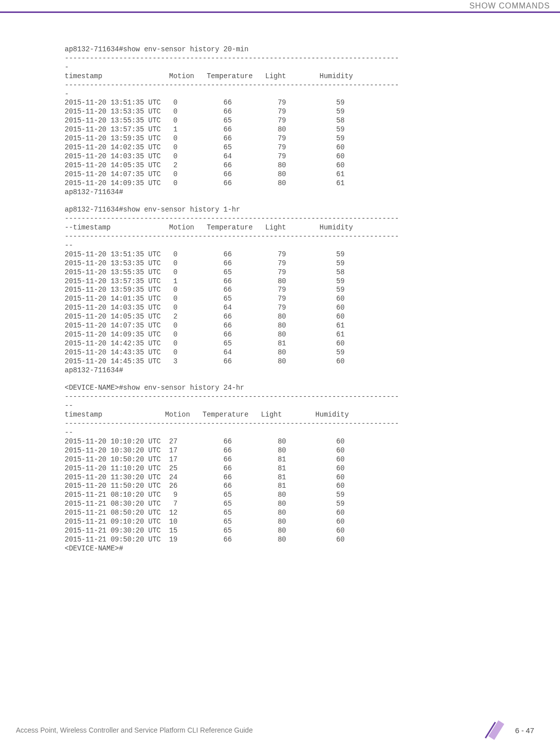 The height and width of the screenshot is (754, 560). Describe the element at coordinates (525, 731) in the screenshot. I see `page-number-text: 6 - 47` at that location.